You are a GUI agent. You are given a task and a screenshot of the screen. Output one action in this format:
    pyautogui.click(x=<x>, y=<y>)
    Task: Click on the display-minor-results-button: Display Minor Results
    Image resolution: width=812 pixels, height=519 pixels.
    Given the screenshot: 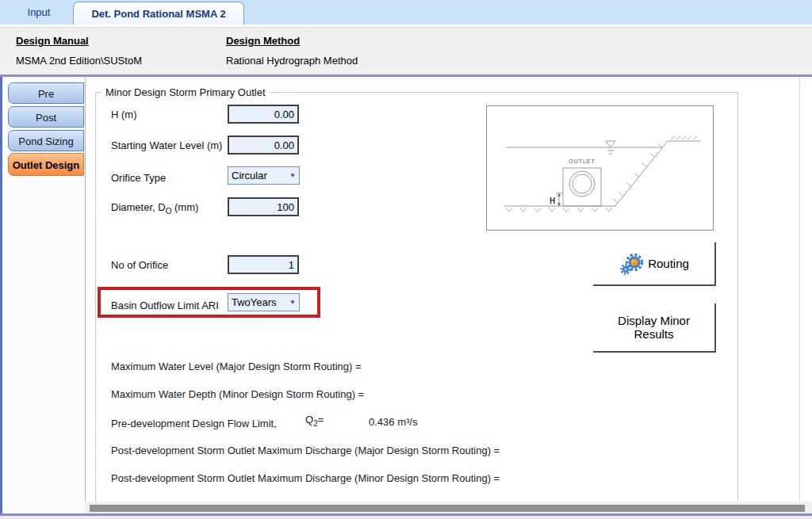 What is the action you would take?
    pyautogui.click(x=655, y=328)
    